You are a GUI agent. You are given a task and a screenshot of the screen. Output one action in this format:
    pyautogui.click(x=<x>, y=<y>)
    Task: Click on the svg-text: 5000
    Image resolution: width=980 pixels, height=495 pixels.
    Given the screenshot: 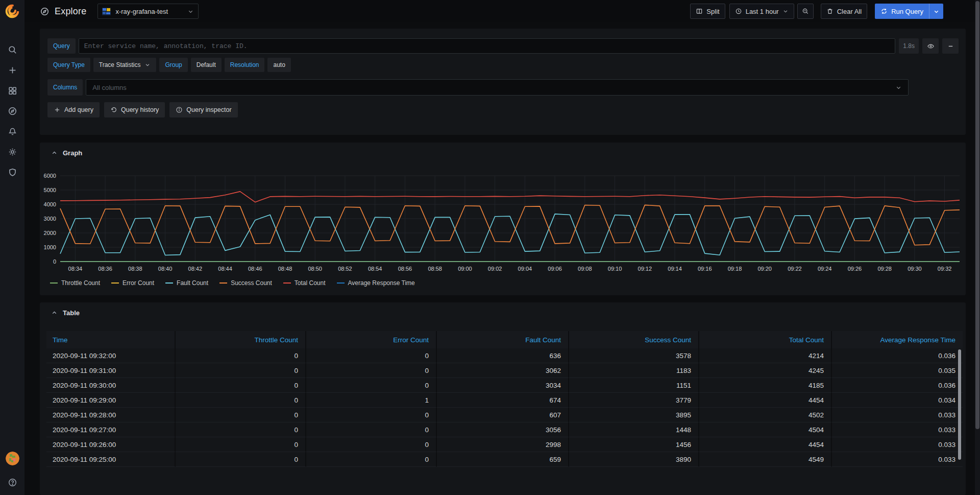 What is the action you would take?
    pyautogui.click(x=50, y=190)
    